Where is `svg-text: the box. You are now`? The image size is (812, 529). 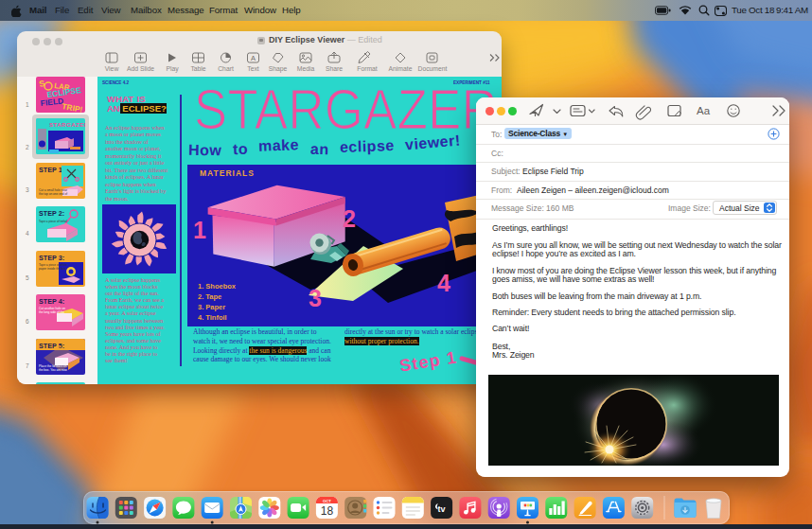
svg-text: the box. You are now is located at coordinates (53, 370).